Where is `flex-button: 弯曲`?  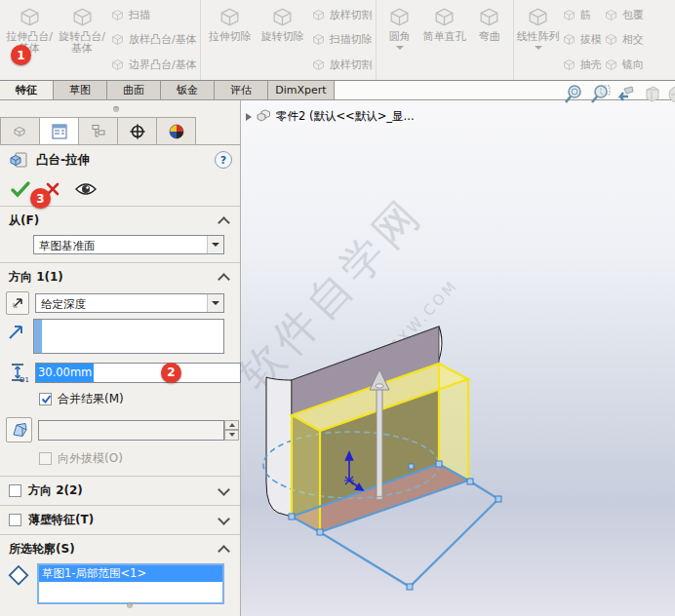 flex-button: 弯曲 is located at coordinates (490, 40).